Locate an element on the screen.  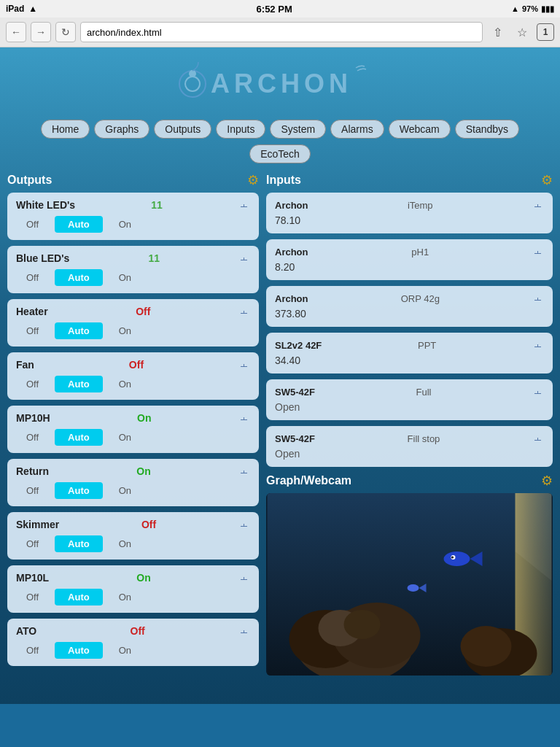
output-status: Off is located at coordinates (143, 311).